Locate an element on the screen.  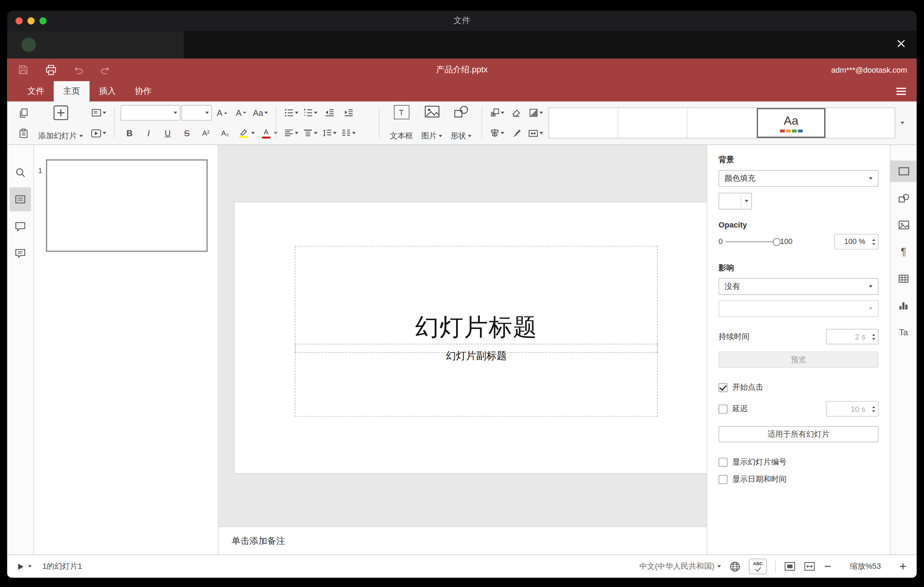
paragraph-settings-button: ¶ is located at coordinates (903, 252).